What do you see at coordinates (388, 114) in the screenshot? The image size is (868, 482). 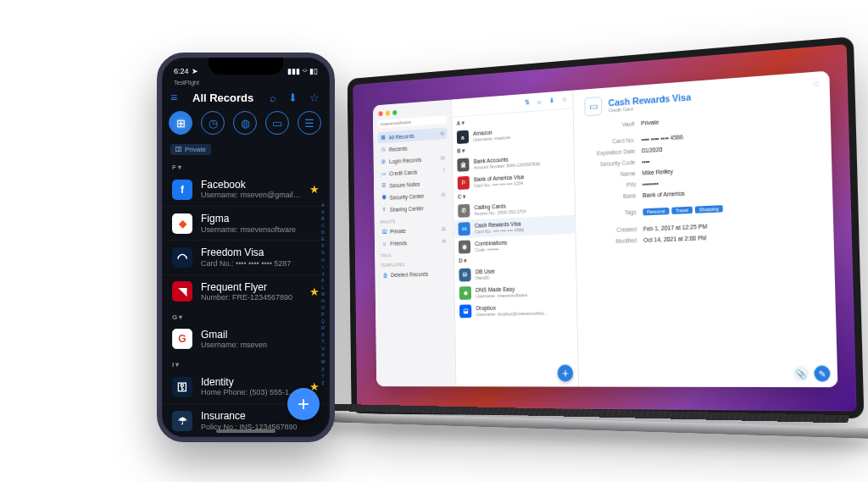 I see `minimize-dot` at bounding box center [388, 114].